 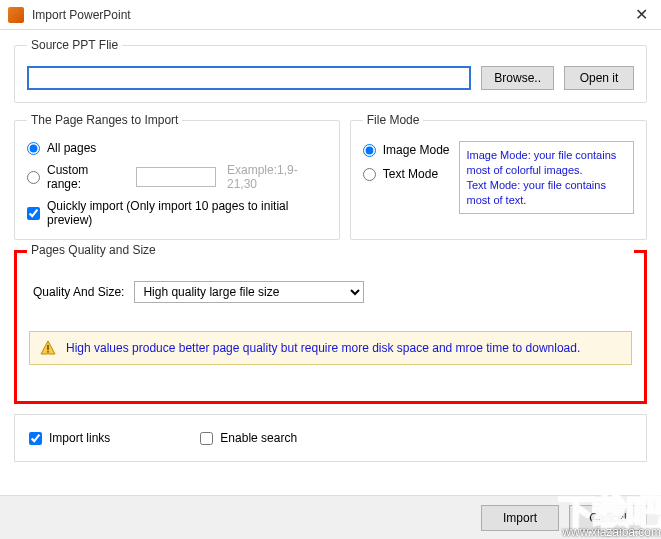 What do you see at coordinates (187, 213) in the screenshot?
I see `quick-import-label: Quickly import (Only import 10 pages to …` at bounding box center [187, 213].